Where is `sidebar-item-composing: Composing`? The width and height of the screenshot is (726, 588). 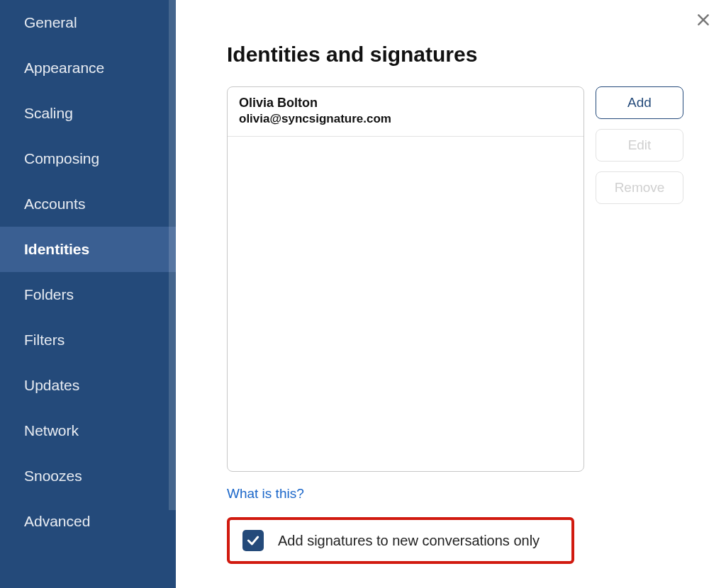
sidebar-item-composing: Composing is located at coordinates (88, 159).